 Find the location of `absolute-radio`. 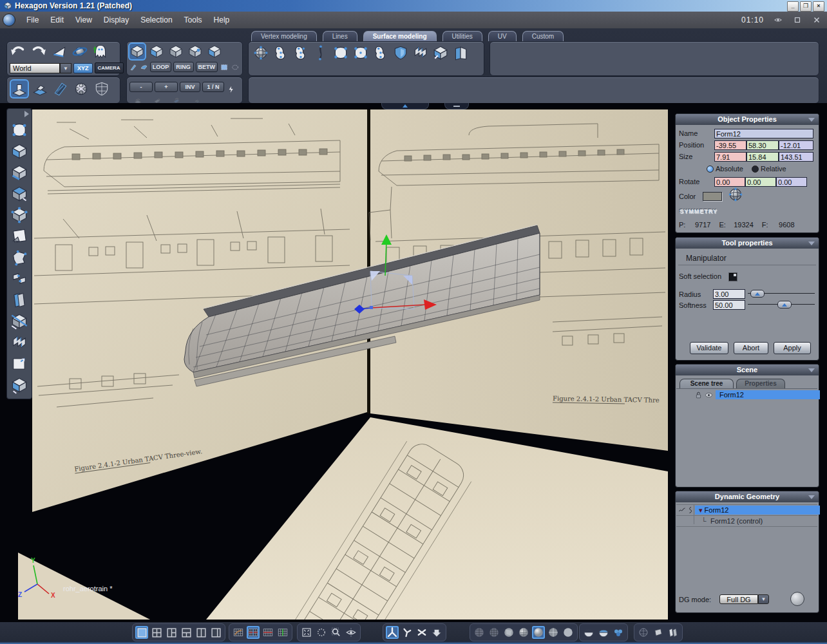

absolute-radio is located at coordinates (710, 169).